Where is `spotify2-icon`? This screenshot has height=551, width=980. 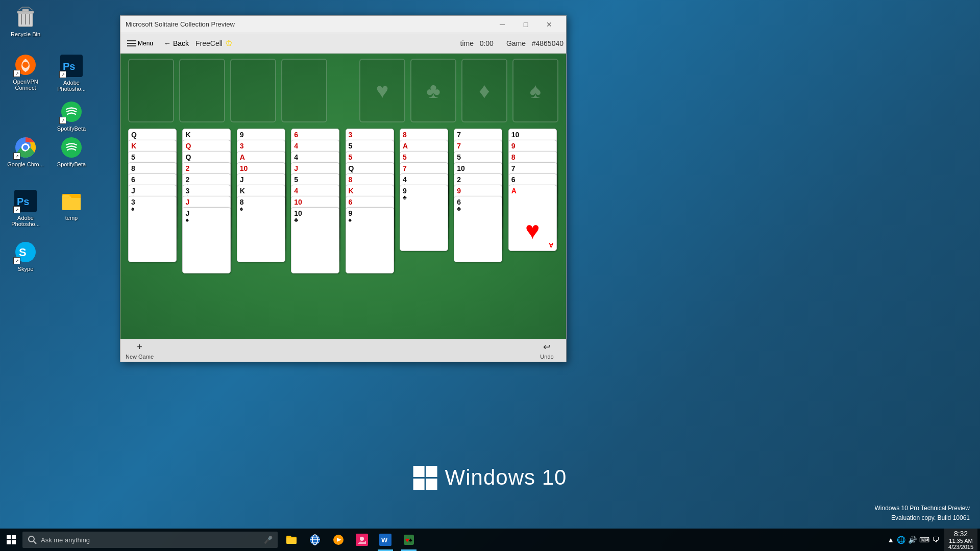 spotify2-icon is located at coordinates (71, 147).